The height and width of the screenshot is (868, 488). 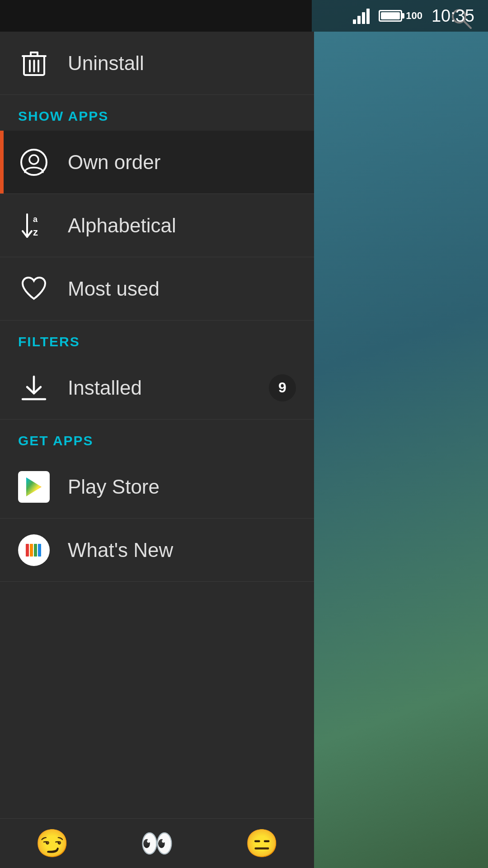 What do you see at coordinates (114, 162) in the screenshot?
I see `own-order-label: Own order` at bounding box center [114, 162].